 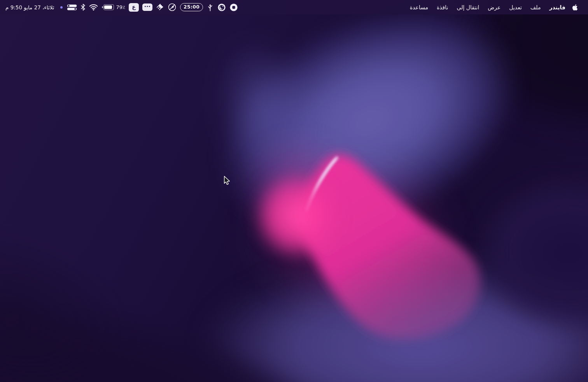 What do you see at coordinates (160, 7) in the screenshot?
I see `striped-diamond-icon` at bounding box center [160, 7].